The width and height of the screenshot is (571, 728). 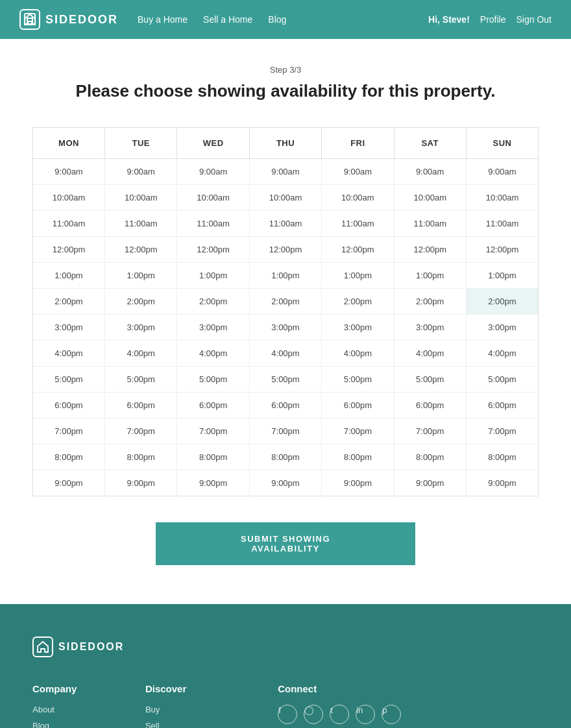 I want to click on time-slot-tue-800pm: 8:00pm, so click(x=141, y=457).